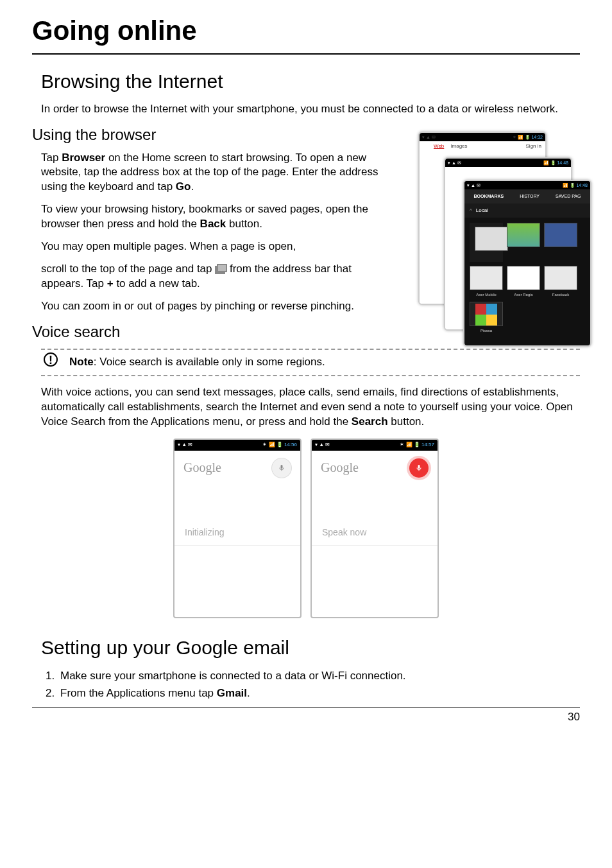  Describe the element at coordinates (213, 223) in the screenshot. I see `text-bold: Back` at that location.